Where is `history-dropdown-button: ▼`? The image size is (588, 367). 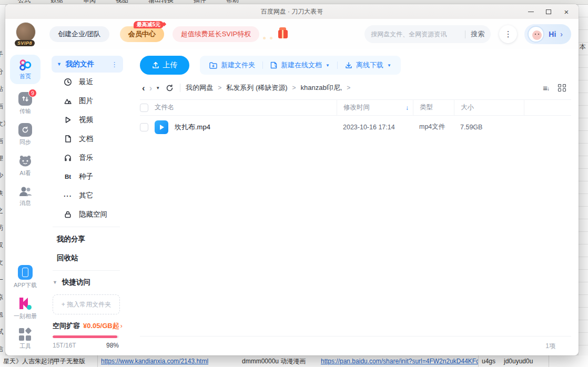
history-dropdown-button: ▼ is located at coordinates (158, 88).